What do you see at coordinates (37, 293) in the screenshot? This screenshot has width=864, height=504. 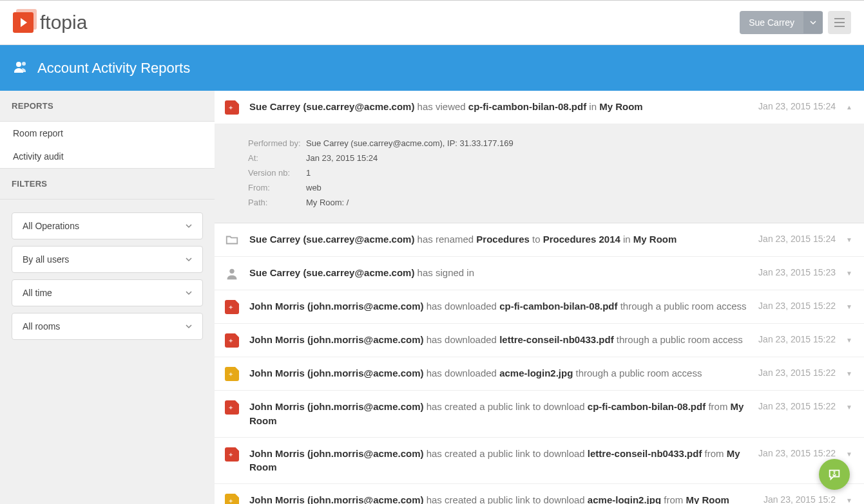 I see `filter-time-label: All time` at bounding box center [37, 293].